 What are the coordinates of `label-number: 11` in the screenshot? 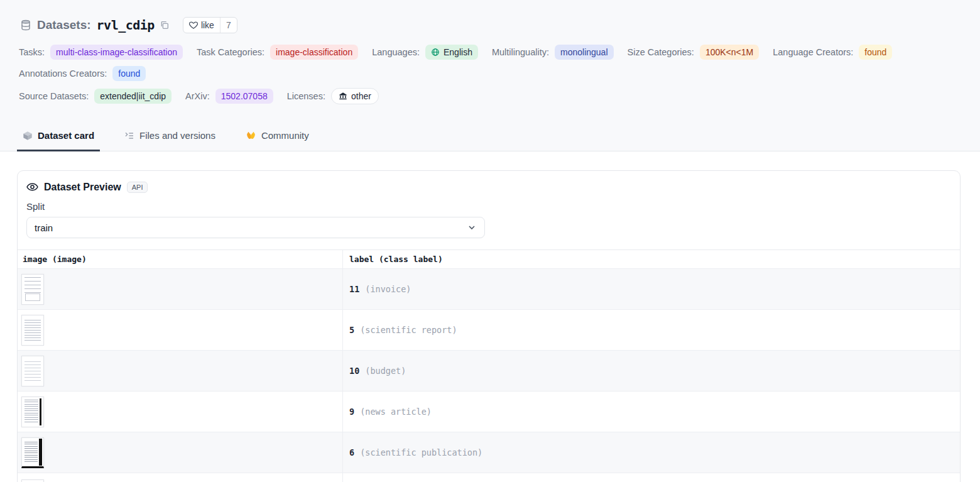 It's located at (354, 289).